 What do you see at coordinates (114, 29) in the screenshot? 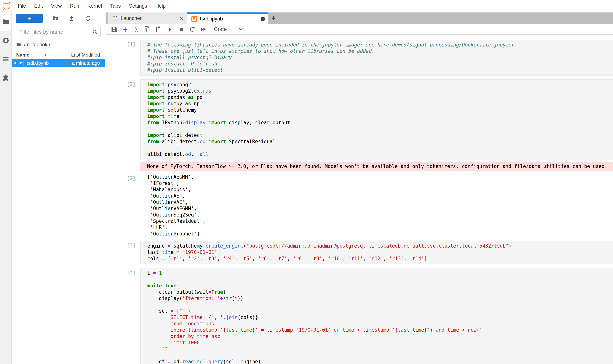
I see `save-button` at bounding box center [114, 29].